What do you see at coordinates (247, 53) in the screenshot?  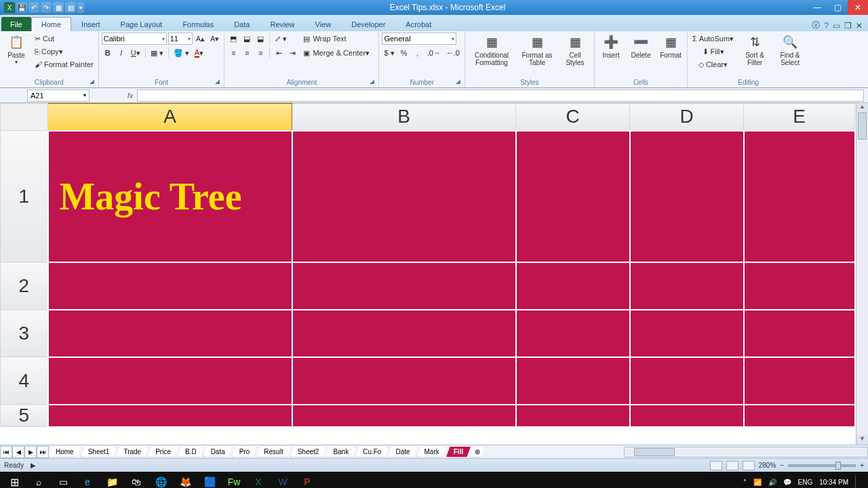 I see `align-center-button: ≡` at bounding box center [247, 53].